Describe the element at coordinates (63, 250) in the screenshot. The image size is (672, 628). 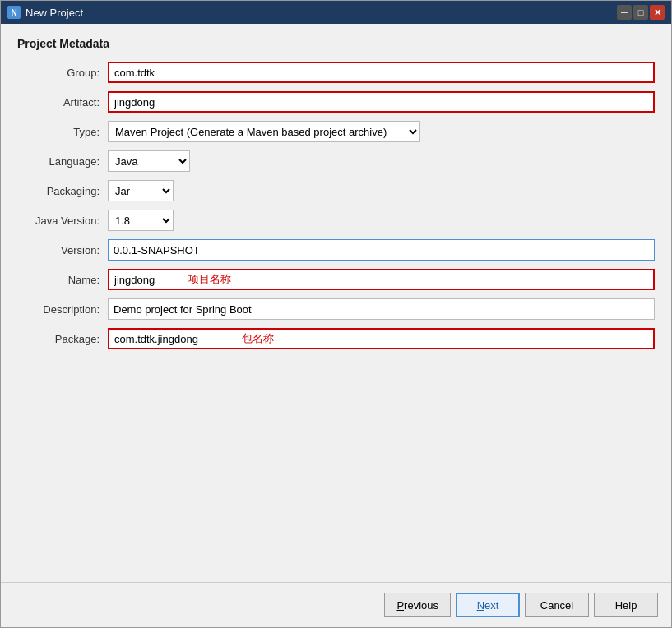
I see `version-label: Version:` at that location.